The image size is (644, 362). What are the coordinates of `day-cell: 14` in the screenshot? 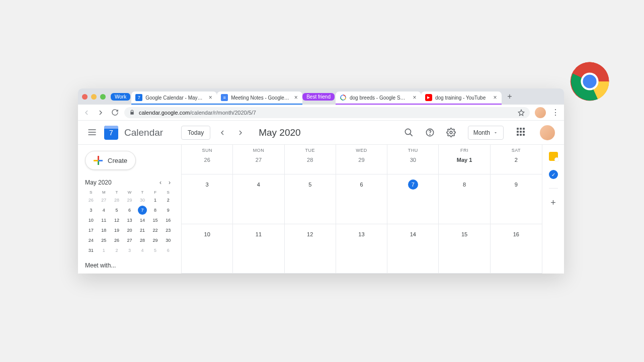 It's located at (413, 249).